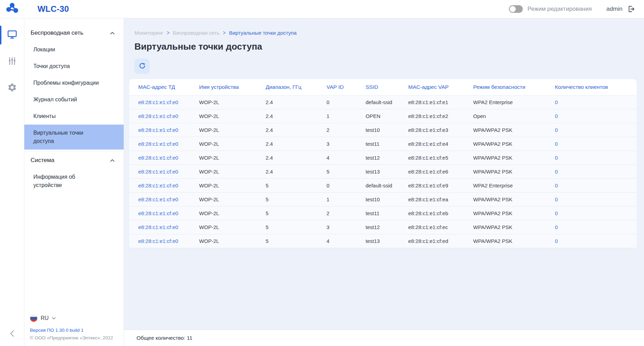 The width and height of the screenshot is (644, 346). What do you see at coordinates (196, 33) in the screenshot?
I see `breadcrumb-link: Беспроводная сеть` at bounding box center [196, 33].